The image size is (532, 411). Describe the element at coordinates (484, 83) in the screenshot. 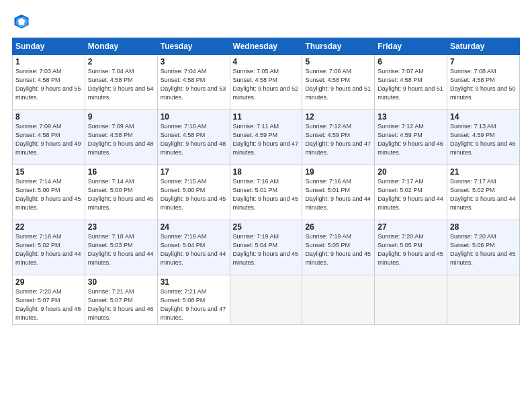

I see `calendar-cell: 7Sunrise: 7:08 AMSunset: 4:58 PMDaylight…` at that location.